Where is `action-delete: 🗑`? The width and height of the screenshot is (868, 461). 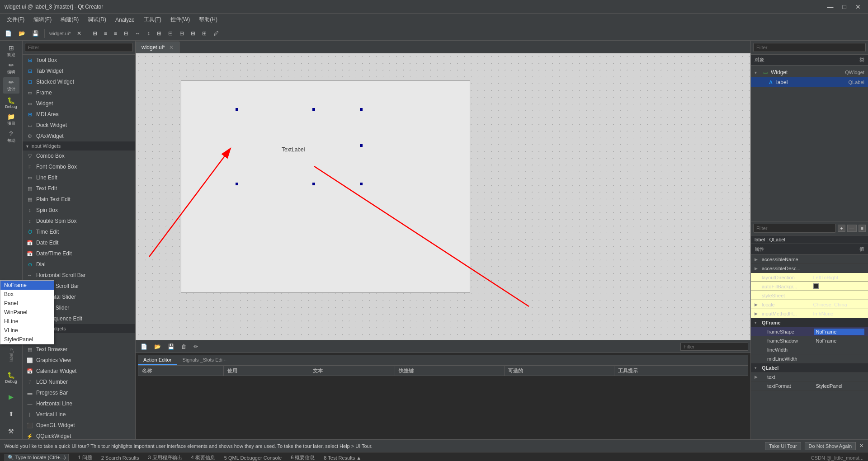
action-delete: 🗑 is located at coordinates (184, 347).